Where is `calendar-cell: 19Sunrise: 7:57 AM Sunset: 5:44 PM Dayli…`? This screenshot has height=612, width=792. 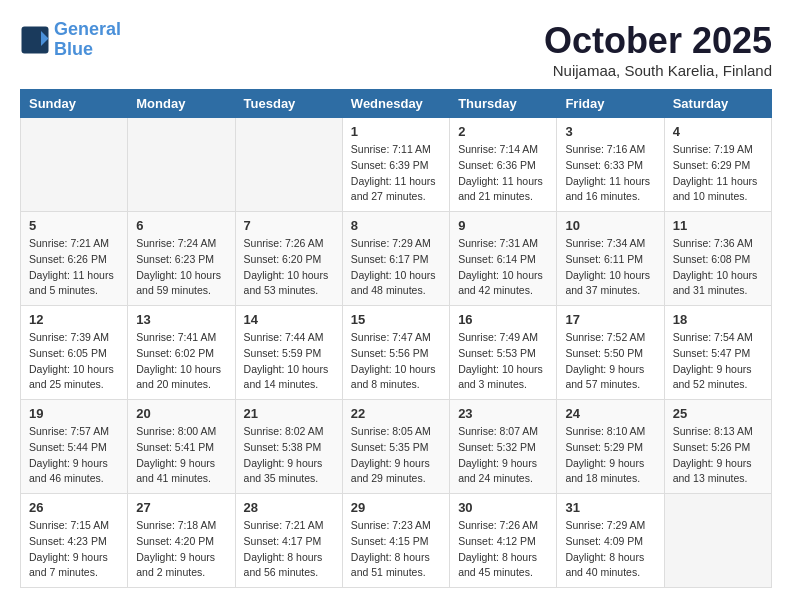
calendar-cell: 19Sunrise: 7:57 AM Sunset: 5:44 PM Dayli… is located at coordinates (74, 447).